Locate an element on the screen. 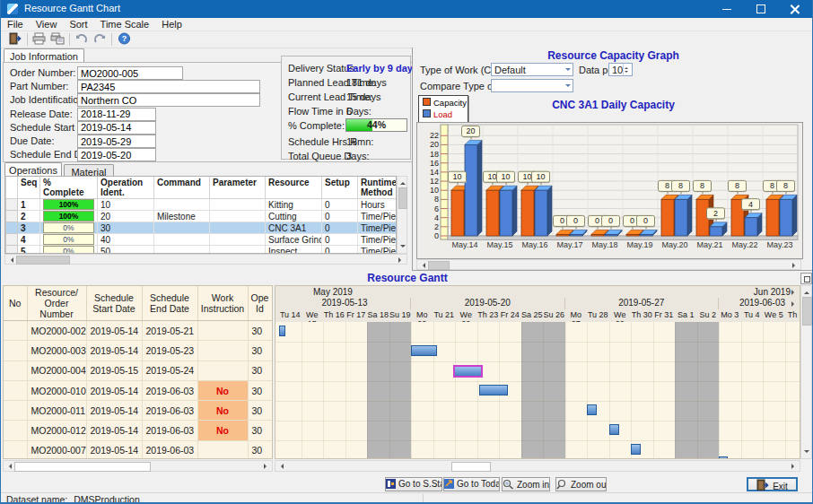 The height and width of the screenshot is (504, 813). chart-hscrollbar is located at coordinates (608, 265).